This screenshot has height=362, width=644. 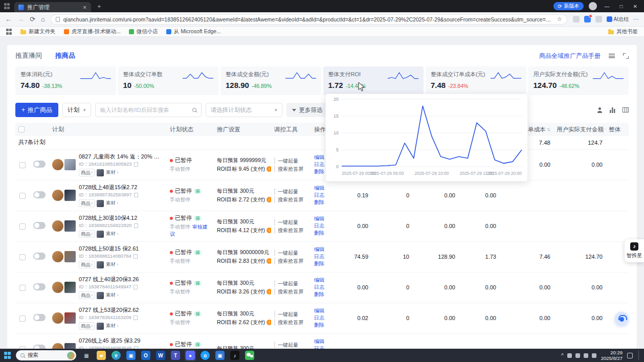 I want to click on teams-icon: T, so click(x=175, y=355).